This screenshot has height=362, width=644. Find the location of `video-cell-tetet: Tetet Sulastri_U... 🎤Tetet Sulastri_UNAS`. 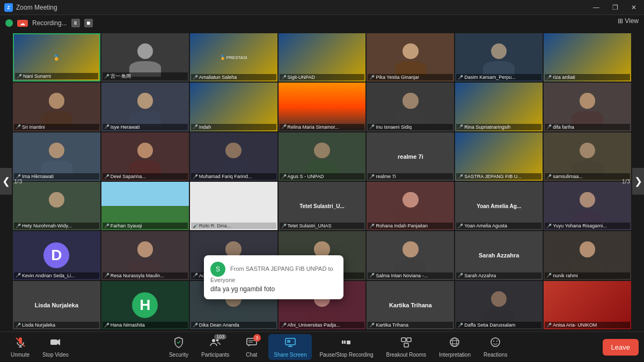

video-cell-tetet: Tetet Sulastri_U... 🎤Tetet Sulastri_UNAS is located at coordinates (322, 206).